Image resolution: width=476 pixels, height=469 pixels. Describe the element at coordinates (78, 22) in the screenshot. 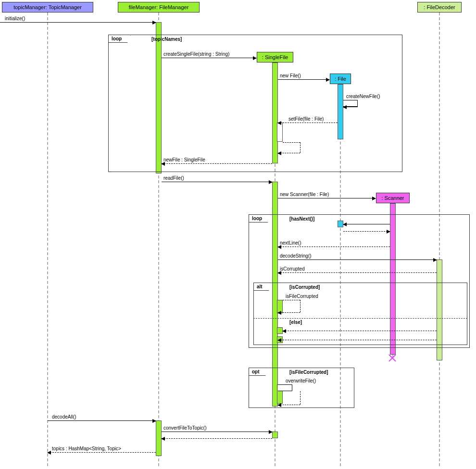

I see `arrow-initialize` at that location.